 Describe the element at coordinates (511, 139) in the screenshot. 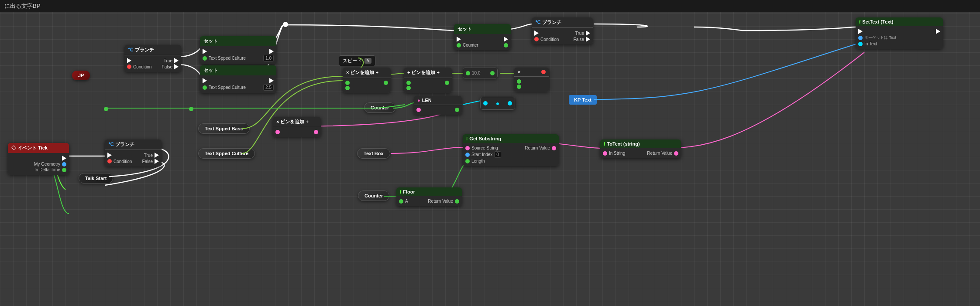

I see `get-substring-header: f Get Substring` at that location.